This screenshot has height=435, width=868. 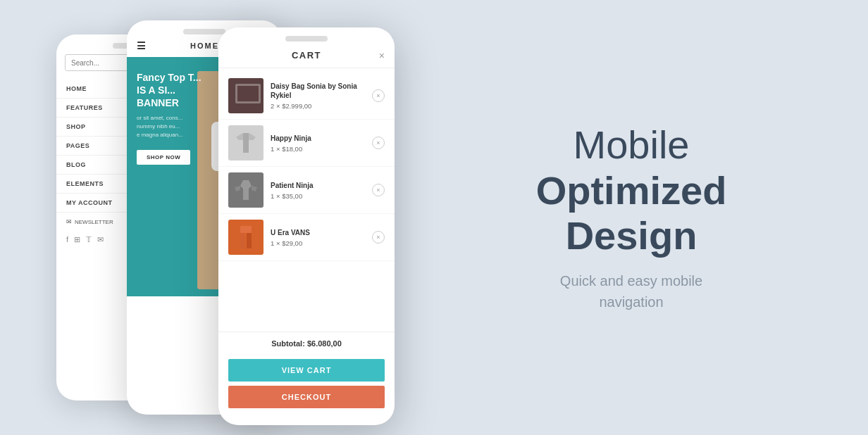 I want to click on cart-item: Patient Ninja 1 × $35,00 ×, so click(x=306, y=190).